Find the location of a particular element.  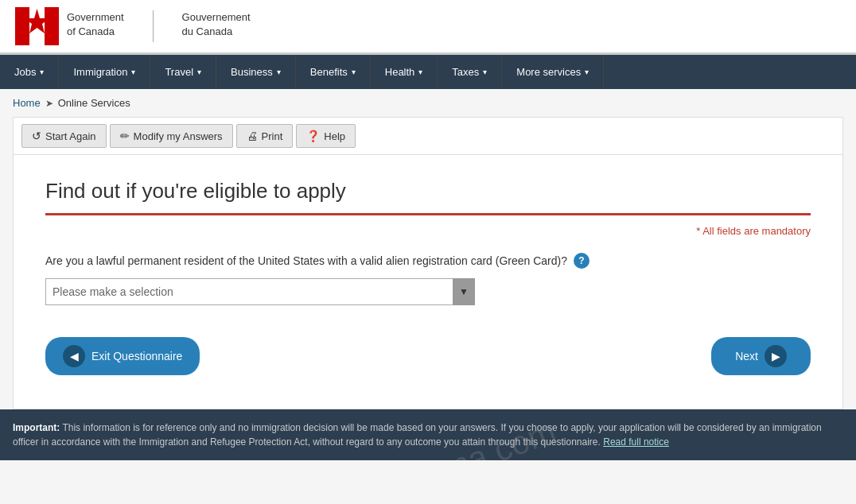

selection-container: Please make a selection Yes No ▼ is located at coordinates (260, 292).